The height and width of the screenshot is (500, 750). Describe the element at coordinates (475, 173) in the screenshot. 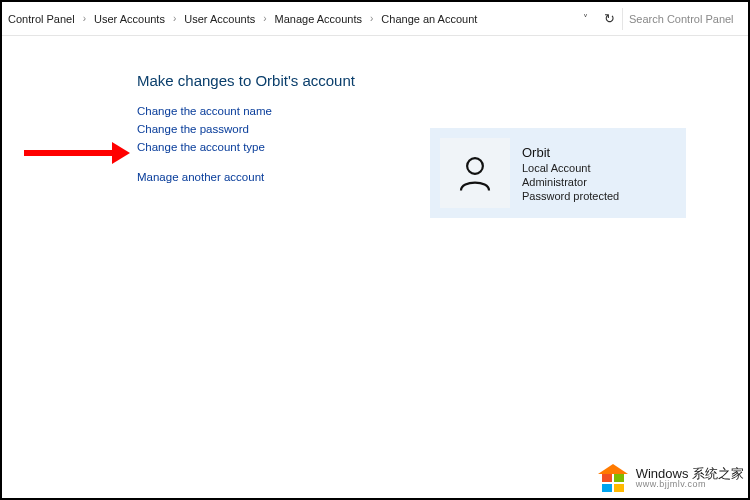

I see `user-icon` at that location.